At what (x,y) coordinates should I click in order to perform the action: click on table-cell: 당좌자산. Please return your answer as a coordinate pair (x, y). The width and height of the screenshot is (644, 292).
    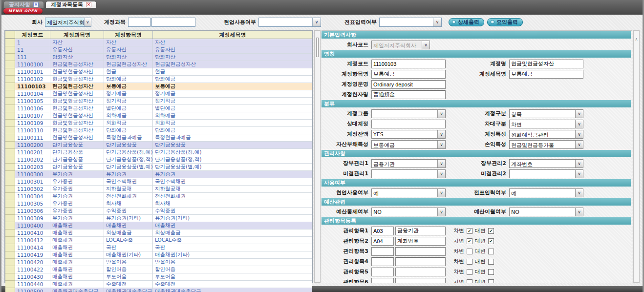
    Looking at the image, I should click on (233, 58).